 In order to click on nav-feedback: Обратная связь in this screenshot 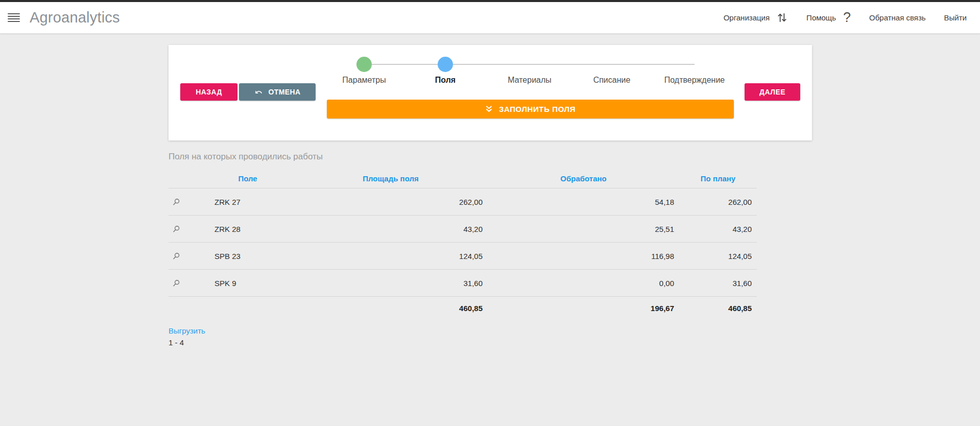, I will do `click(898, 17)`.